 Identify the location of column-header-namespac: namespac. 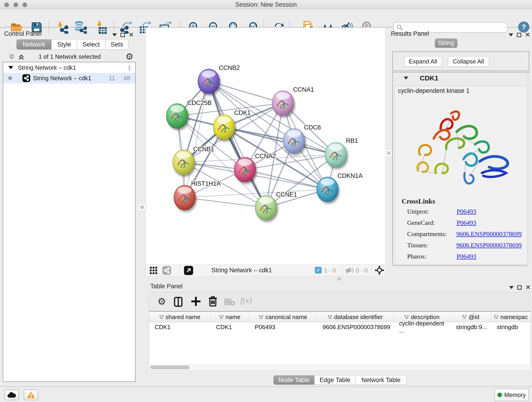
(511, 317).